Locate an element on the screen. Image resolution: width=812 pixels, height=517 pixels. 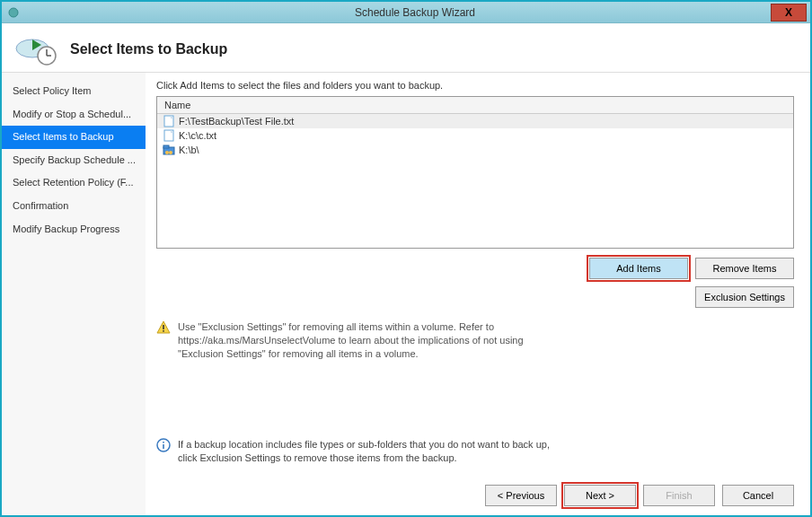
warning-icon is located at coordinates (163, 328).